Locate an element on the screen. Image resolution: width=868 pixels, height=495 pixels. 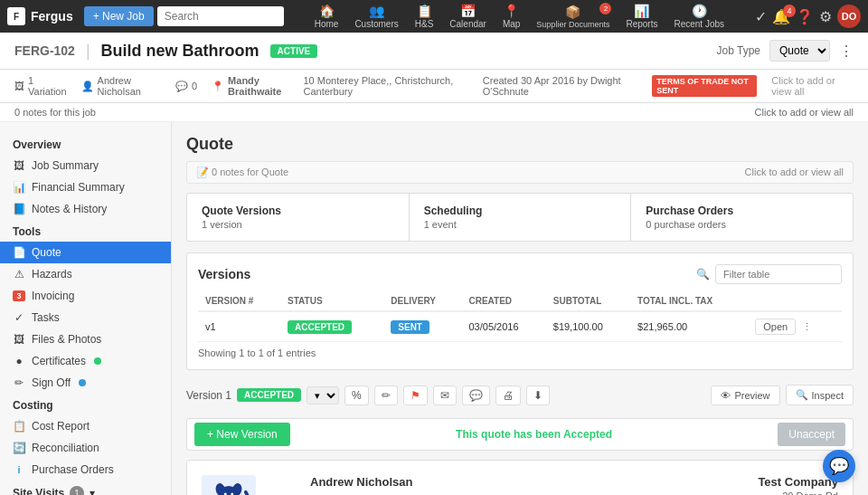
chat-icon-btn: 💬 is located at coordinates (476, 395).